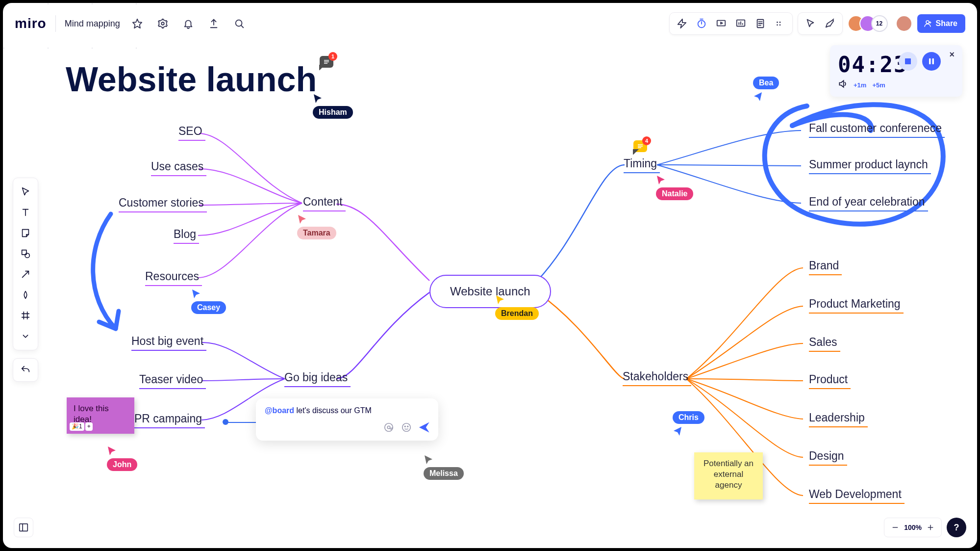 The image size is (980, 551). What do you see at coordinates (913, 527) in the screenshot?
I see `zoom-level: 100%` at bounding box center [913, 527].